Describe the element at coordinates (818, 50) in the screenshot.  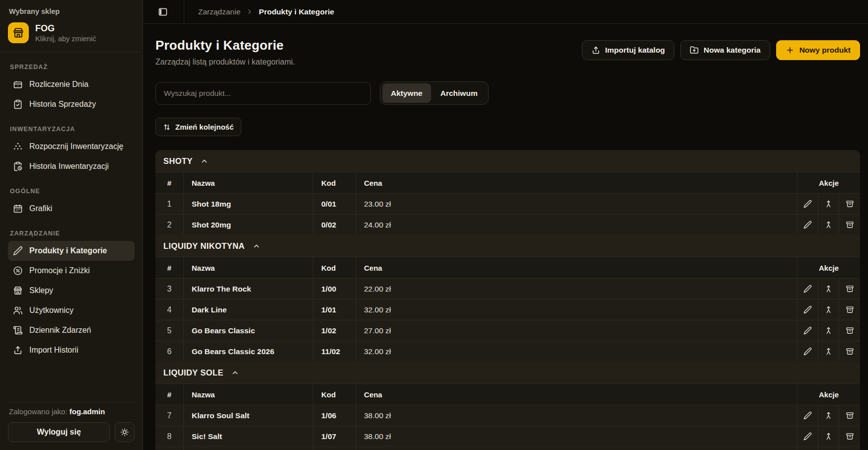
I see `nowy-produkt-button: Nowy produkt` at that location.